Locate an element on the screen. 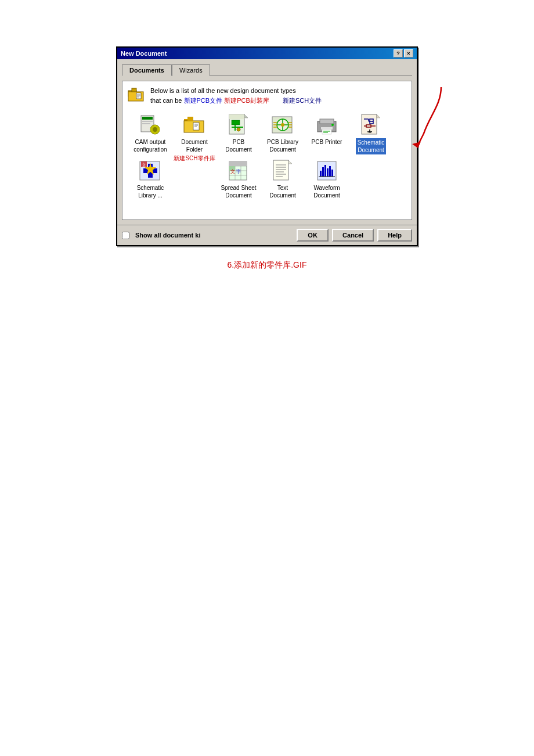  pcb-printer-label: PCB Printer is located at coordinates (327, 142).